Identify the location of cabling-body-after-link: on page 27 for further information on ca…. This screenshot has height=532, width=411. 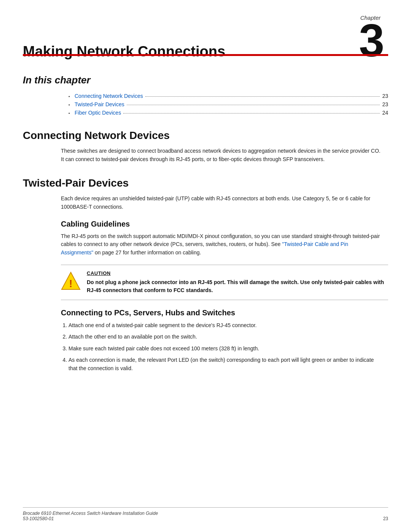
(147, 252).